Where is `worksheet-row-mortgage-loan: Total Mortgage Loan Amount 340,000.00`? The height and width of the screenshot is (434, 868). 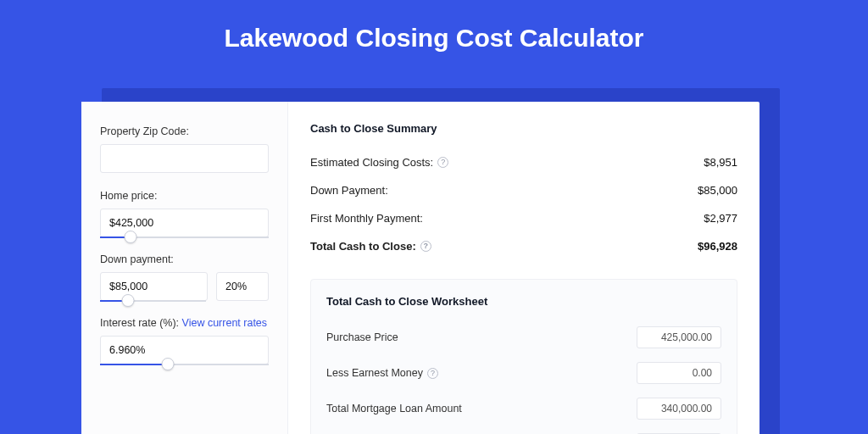
worksheet-row-mortgage-loan: Total Mortgage Loan Amount 340,000.00 is located at coordinates (524, 409).